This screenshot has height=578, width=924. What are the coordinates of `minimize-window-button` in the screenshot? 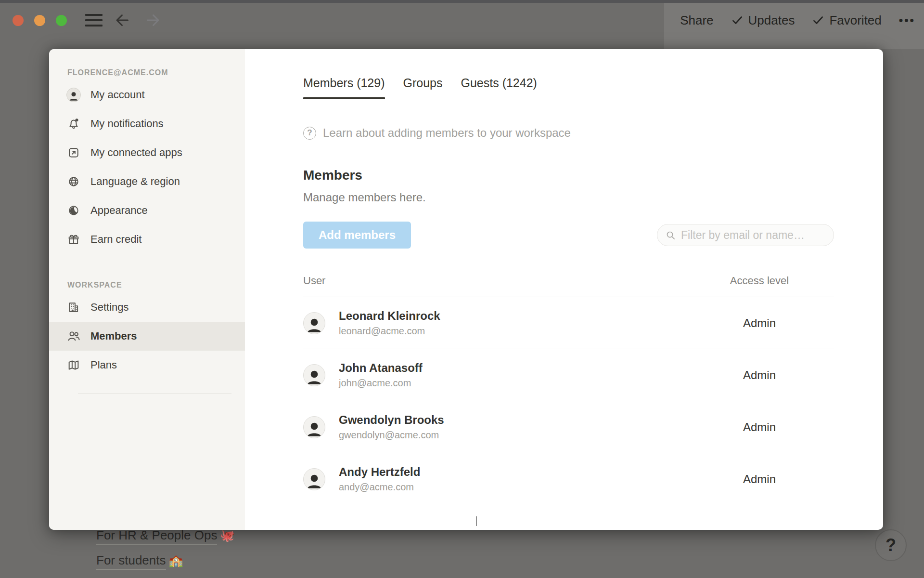 It's located at (39, 20).